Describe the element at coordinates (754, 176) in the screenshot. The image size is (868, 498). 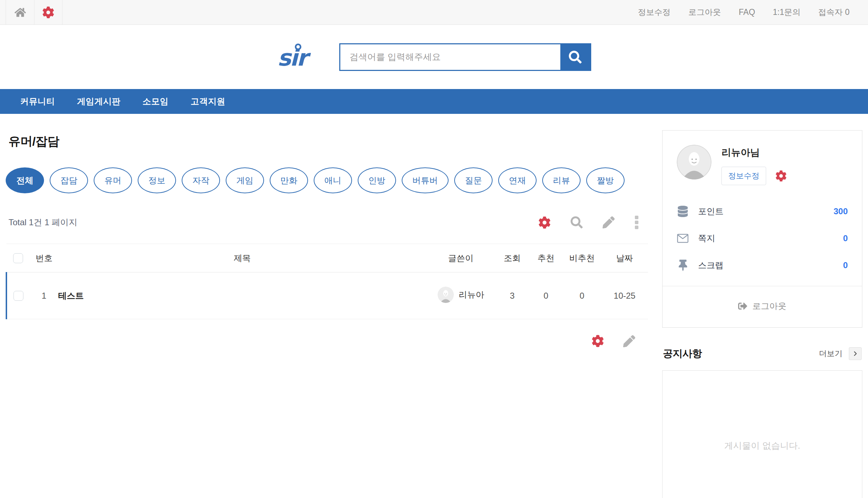
I see `profile-actions: 정보수정` at that location.